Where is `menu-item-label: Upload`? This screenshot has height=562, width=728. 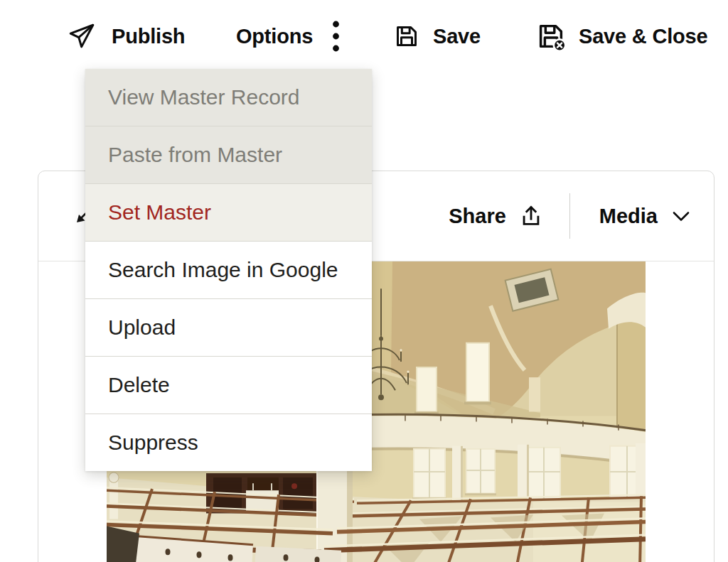
menu-item-label: Upload is located at coordinates (142, 328).